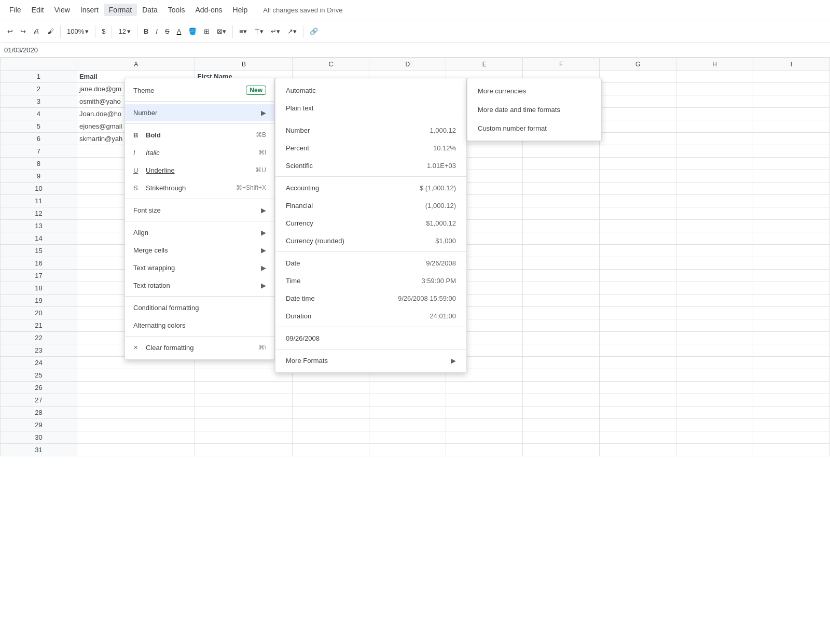  Describe the element at coordinates (371, 281) in the screenshot. I see `submenu-time: Time 3:59:00 PM` at that location.